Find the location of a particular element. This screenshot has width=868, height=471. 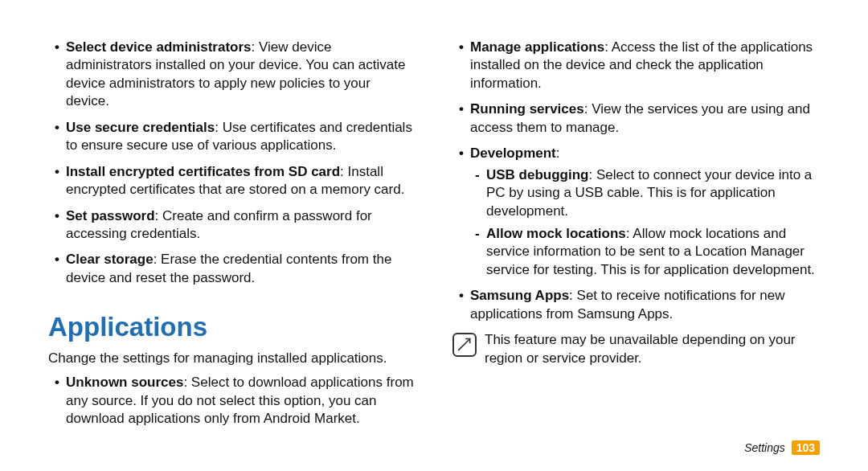

item-bold: Install encrypted certificates from SD c… is located at coordinates (203, 172).